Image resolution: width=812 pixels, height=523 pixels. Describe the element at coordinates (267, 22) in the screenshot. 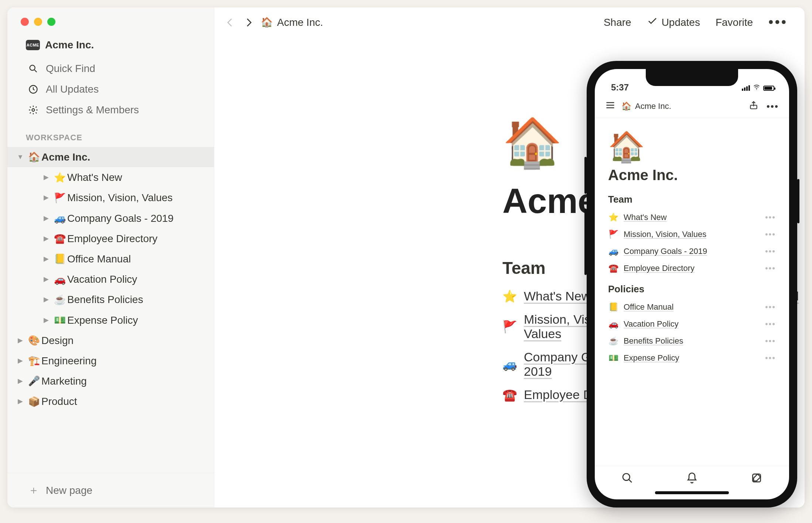

I see `breadcrumb-icon: 🏠` at that location.